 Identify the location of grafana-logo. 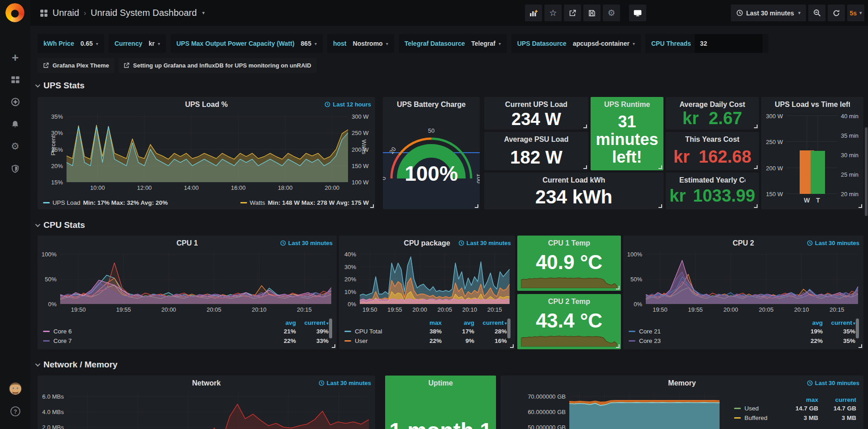
(15, 13).